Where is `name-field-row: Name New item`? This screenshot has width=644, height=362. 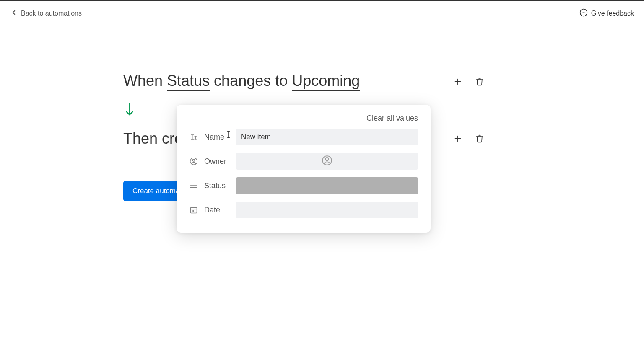
name-field-row: Name New item is located at coordinates (304, 137).